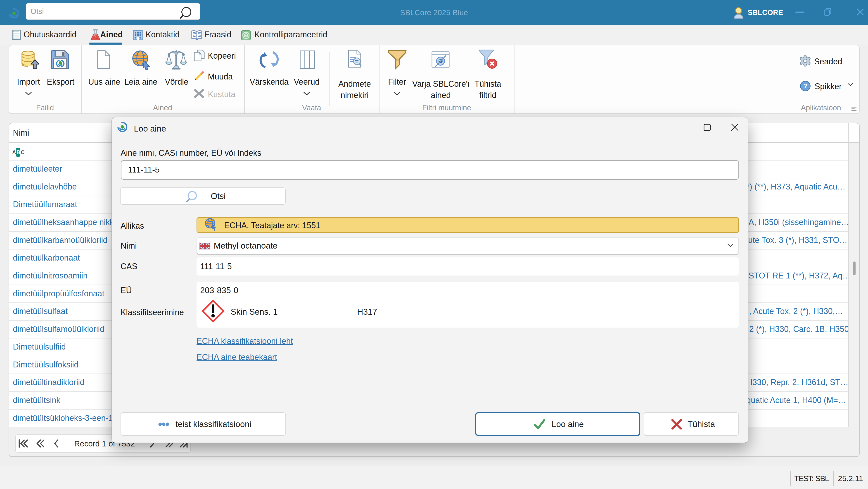 Image resolution: width=868 pixels, height=489 pixels. Describe the element at coordinates (14, 152) in the screenshot. I see `svg-text: A` at that location.